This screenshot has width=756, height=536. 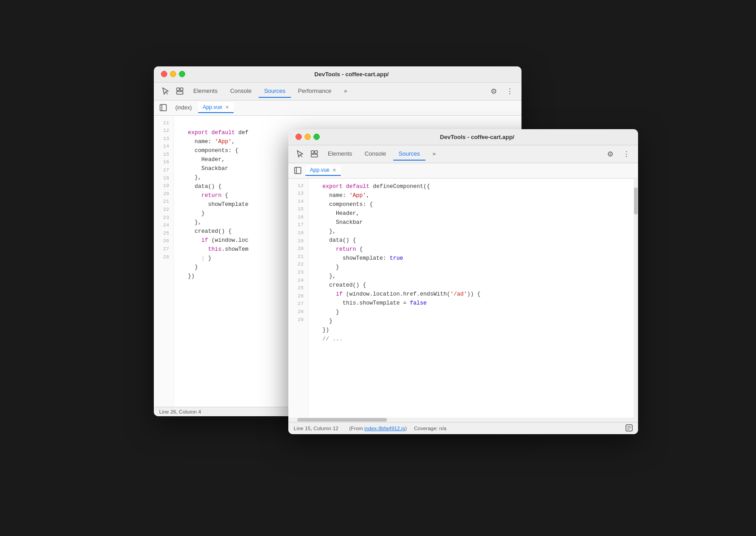 What do you see at coordinates (463, 171) in the screenshot?
I see `file-tabs-front: App.vue ✕` at bounding box center [463, 171].